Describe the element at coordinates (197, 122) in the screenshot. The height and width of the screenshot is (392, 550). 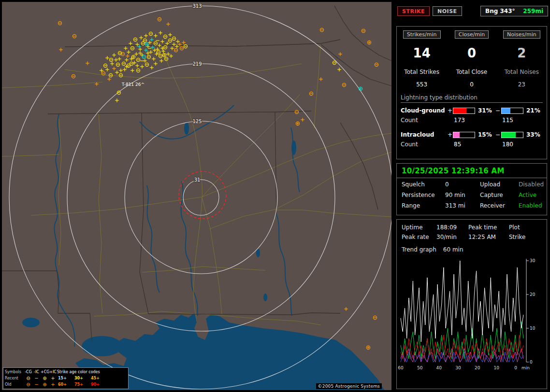
I see `svg-text: 125` at that location.